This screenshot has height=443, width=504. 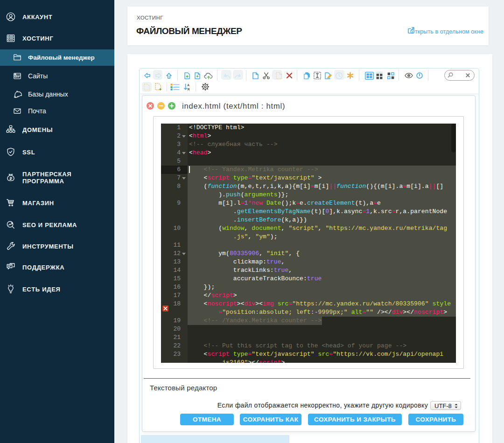 I want to click on svg-text: Я, so click(x=189, y=89).